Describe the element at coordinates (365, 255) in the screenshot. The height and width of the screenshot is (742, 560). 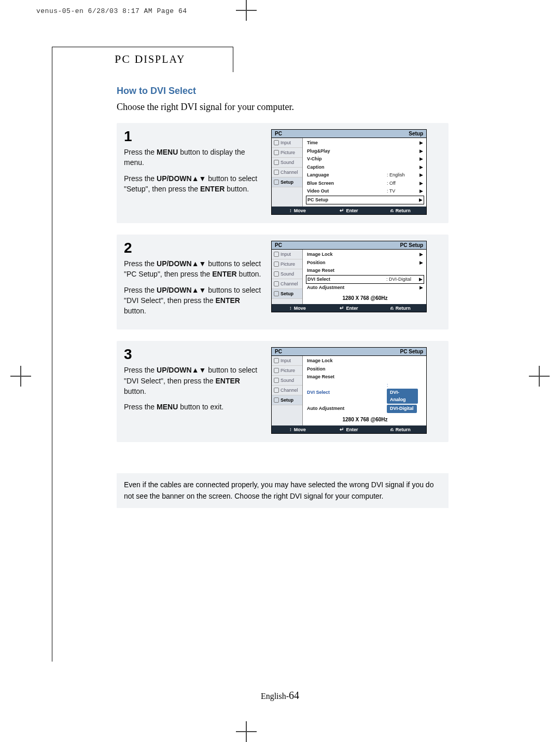
I see `osd-row: Image Lock▶` at that location.